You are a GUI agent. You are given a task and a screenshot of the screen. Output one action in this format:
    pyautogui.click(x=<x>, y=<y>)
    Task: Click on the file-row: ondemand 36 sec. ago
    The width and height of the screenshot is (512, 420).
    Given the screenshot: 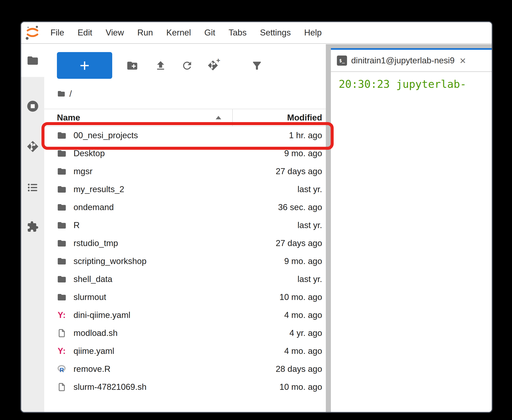 What is the action you would take?
    pyautogui.click(x=185, y=207)
    